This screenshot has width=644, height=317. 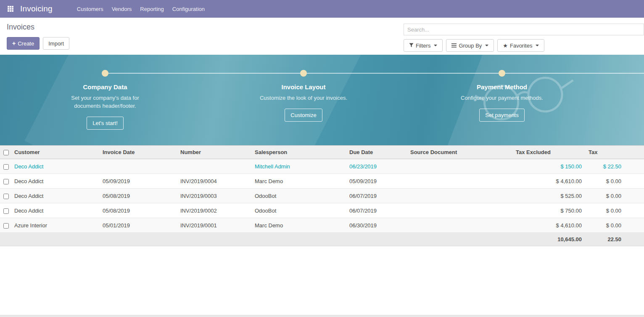 I want to click on nav-item-reporting: Reporting, so click(x=152, y=9).